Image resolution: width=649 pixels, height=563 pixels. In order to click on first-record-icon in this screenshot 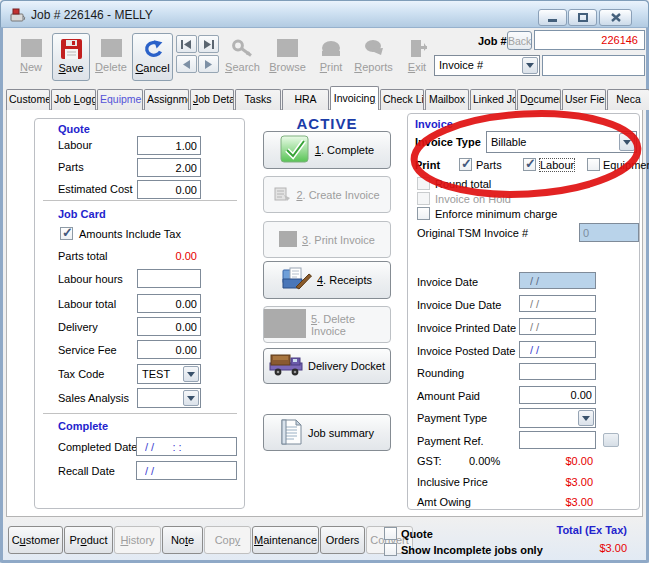, I will do `click(186, 44)`.